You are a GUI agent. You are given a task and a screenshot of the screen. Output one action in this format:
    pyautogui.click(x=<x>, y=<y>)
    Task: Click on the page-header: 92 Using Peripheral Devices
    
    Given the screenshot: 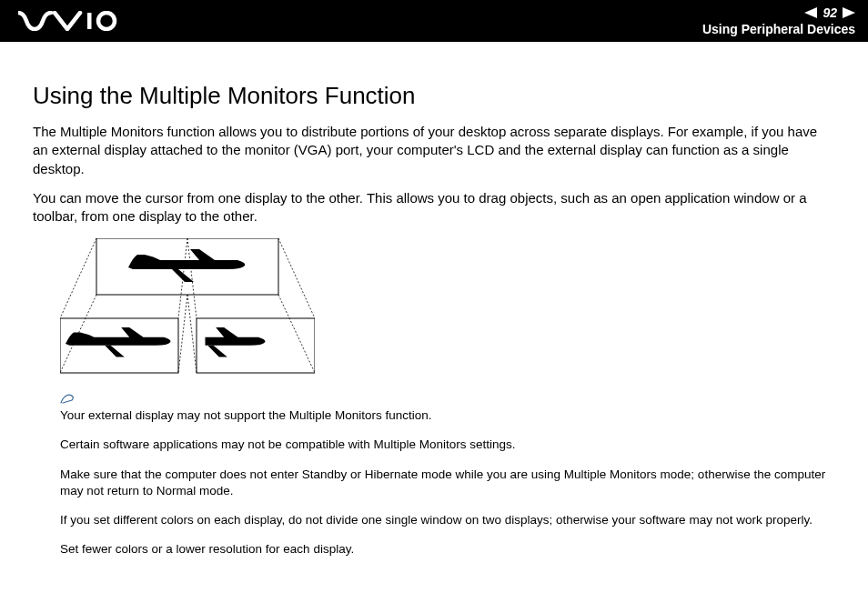 What is the action you would take?
    pyautogui.click(x=434, y=21)
    